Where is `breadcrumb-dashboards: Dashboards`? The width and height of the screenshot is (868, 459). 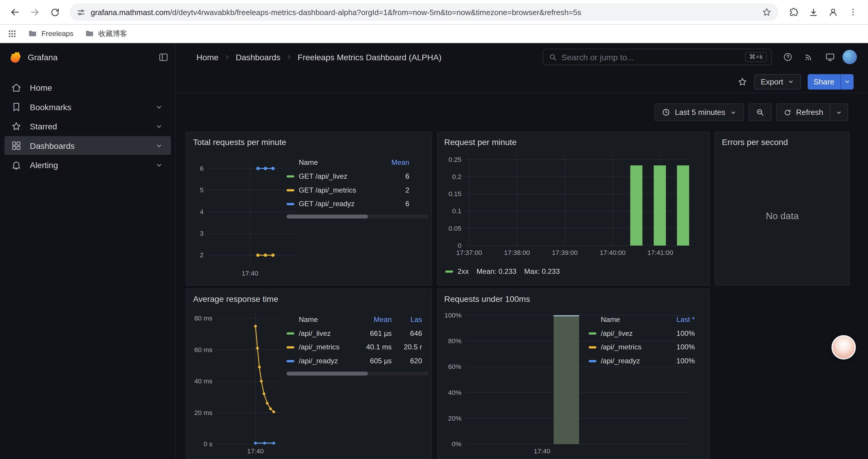 breadcrumb-dashboards: Dashboards is located at coordinates (258, 57).